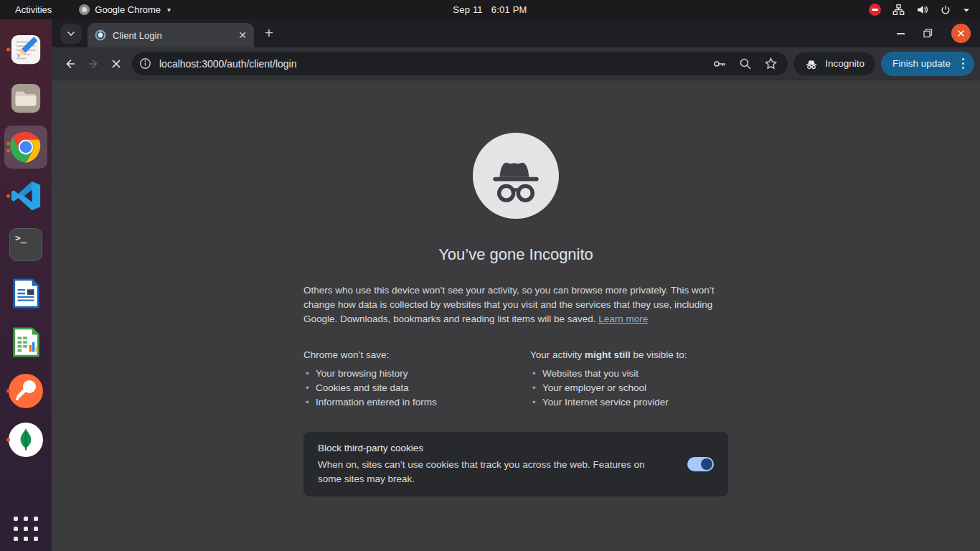 Image resolution: width=980 pixels, height=551 pixels. What do you see at coordinates (516, 33) in the screenshot?
I see `tab-strip: Client Login ✕ +` at bounding box center [516, 33].